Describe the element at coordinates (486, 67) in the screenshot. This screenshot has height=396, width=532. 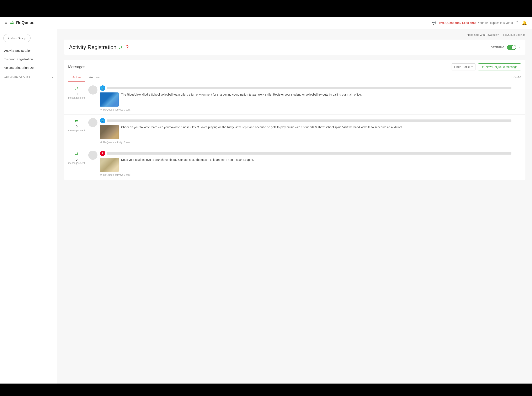
I see `messages-controls: Filter Profile ▾ ✚ New ReQueue Message` at that location.